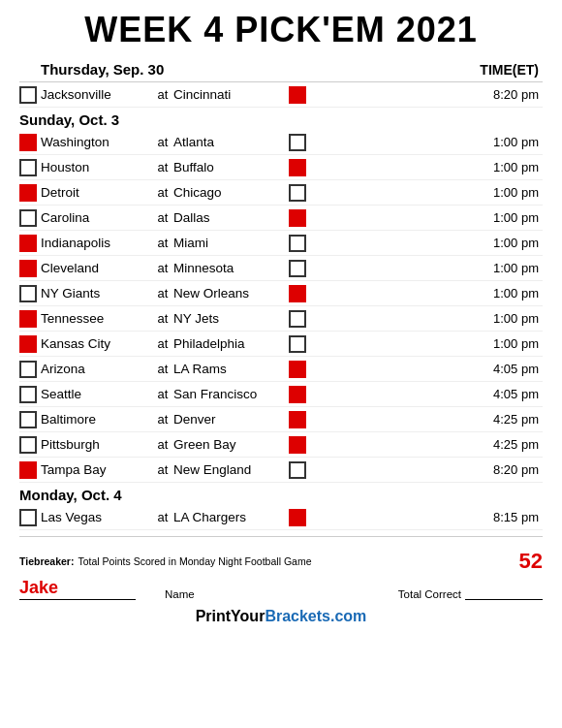  Describe the element at coordinates (229, 318) in the screenshot. I see `away-team: NY Jets` at that location.